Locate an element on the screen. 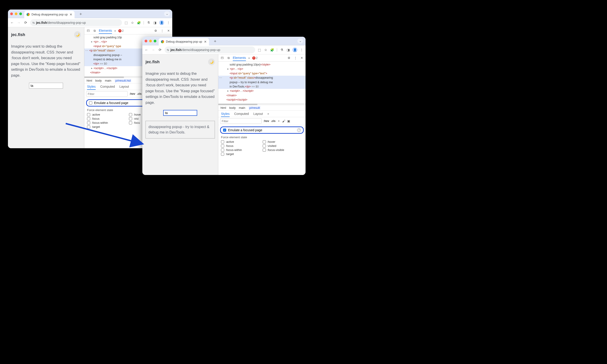 The image size is (607, 364). emulate-focused-page-row: ✓ Emulate a focused page ? is located at coordinates (262, 130).